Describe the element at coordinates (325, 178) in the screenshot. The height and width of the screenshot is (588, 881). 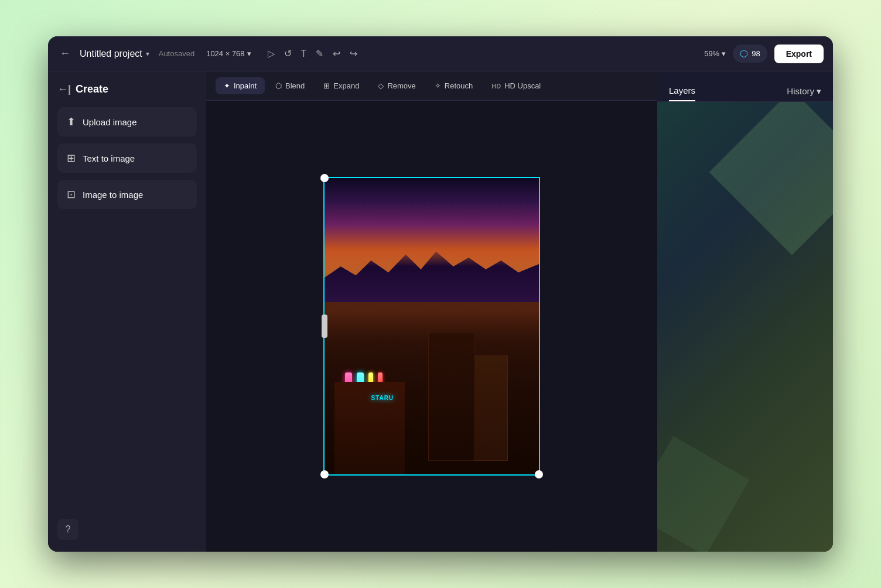
I see `handle-top-left` at that location.